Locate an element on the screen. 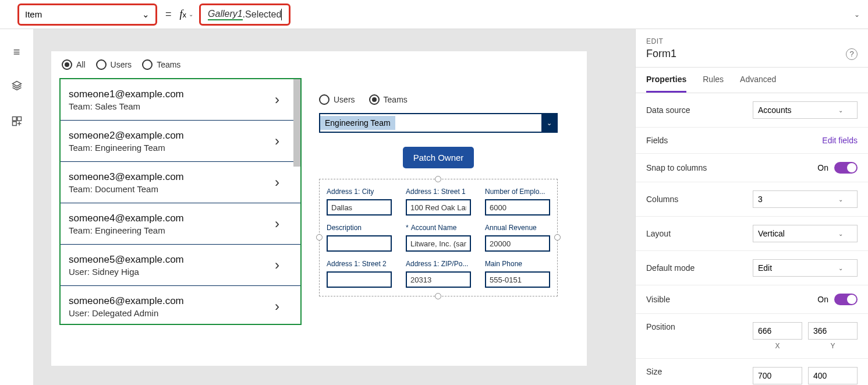  radio-teams: Teams is located at coordinates (161, 65).